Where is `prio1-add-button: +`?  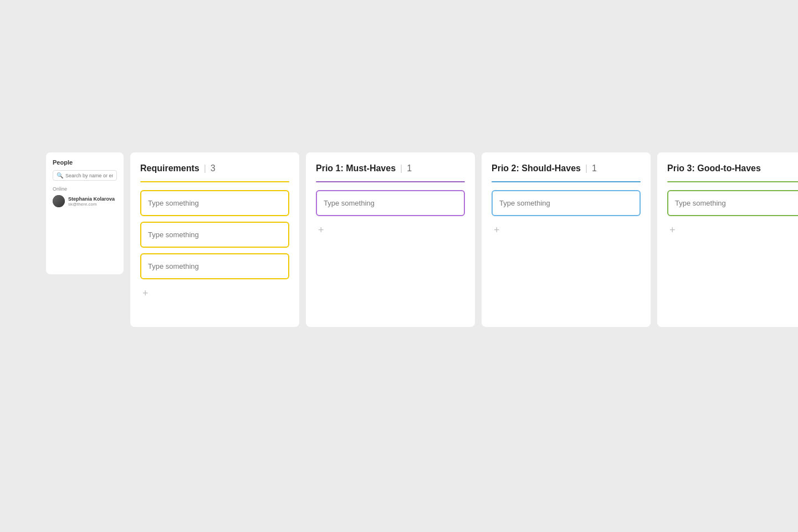
prio1-add-button: + is located at coordinates (321, 230).